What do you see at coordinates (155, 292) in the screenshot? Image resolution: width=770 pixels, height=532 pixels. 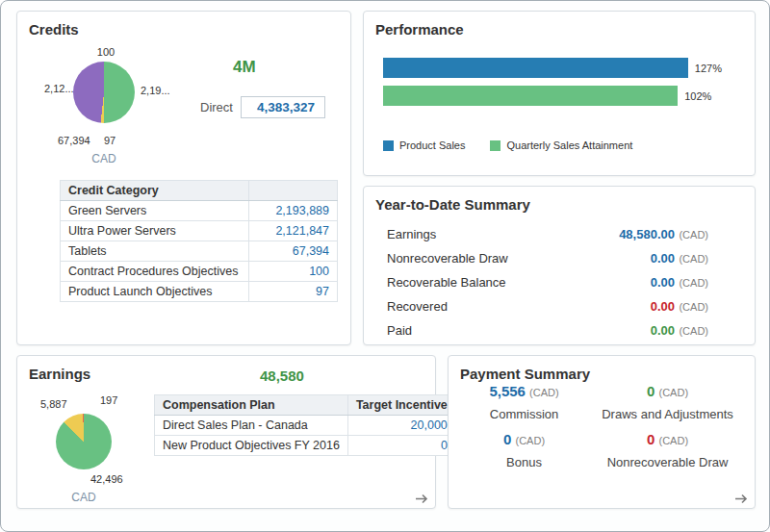 I see `credit-category-cell: Product Launch Objectives` at bounding box center [155, 292].